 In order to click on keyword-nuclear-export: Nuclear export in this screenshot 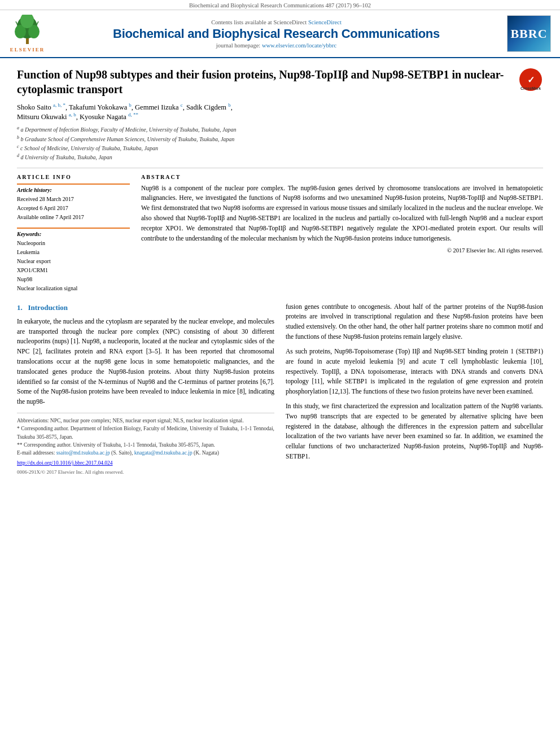, I will do `click(73, 261)`.